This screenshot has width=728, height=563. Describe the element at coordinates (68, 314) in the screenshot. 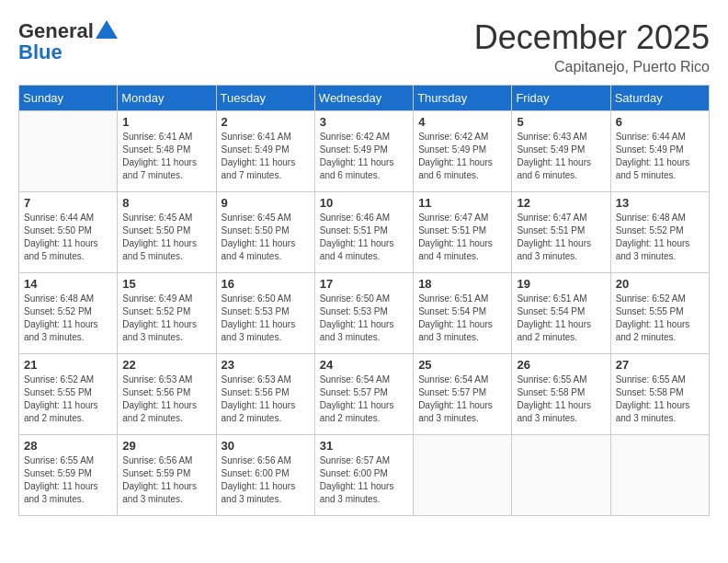

I see `calendar-cell: 14Sunrise: 6:48 AMSunset: 5:52 PMDayligh…` at that location.